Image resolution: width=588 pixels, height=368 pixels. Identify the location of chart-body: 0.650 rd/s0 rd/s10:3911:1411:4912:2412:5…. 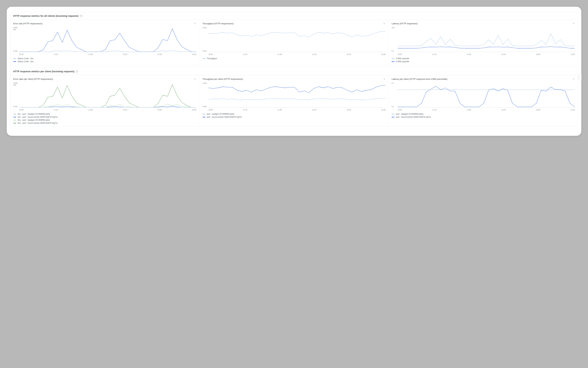
(105, 41).